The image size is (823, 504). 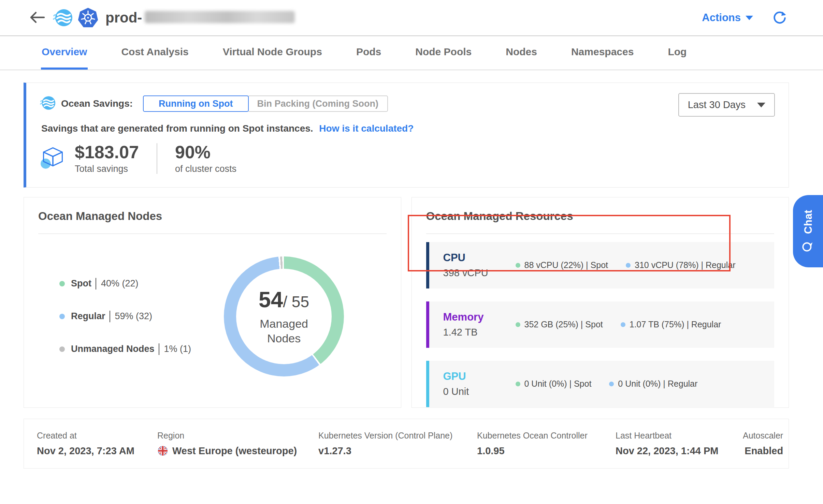 I want to click on stat-divider, so click(x=157, y=159).